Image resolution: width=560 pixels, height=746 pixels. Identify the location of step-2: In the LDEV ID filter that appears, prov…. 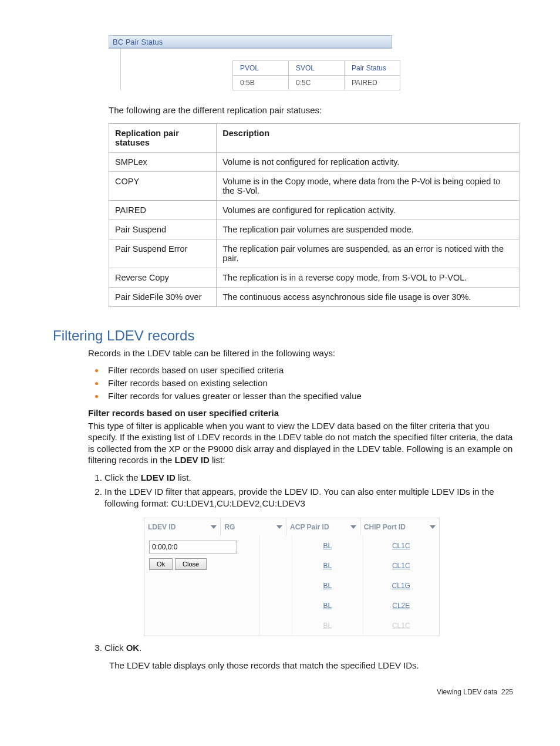
(309, 498).